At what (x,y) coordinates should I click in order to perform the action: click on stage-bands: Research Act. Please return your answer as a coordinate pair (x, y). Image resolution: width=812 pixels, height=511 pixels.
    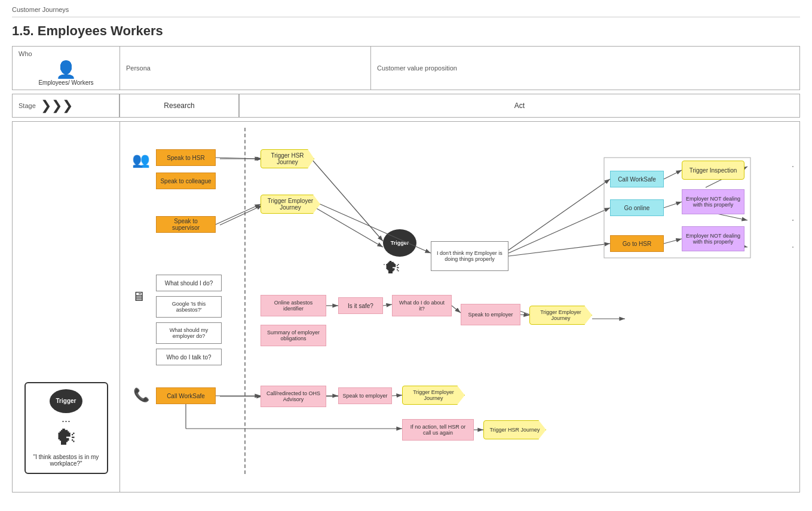
    Looking at the image, I should click on (460, 106).